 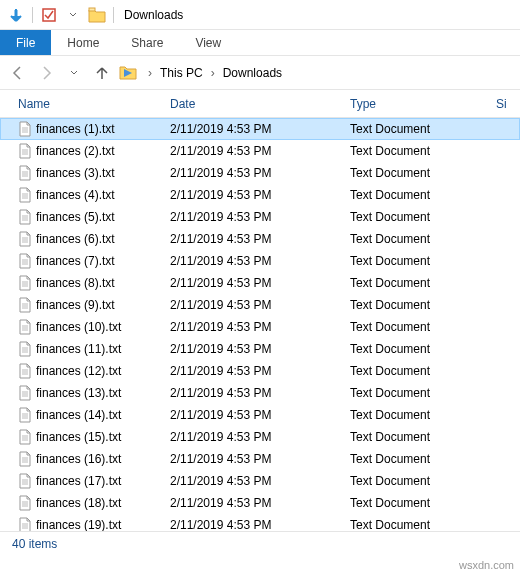 What do you see at coordinates (260, 393) in the screenshot?
I see `table-row: finances (13).txt2/11/2019 4:53 PMText D…` at bounding box center [260, 393].